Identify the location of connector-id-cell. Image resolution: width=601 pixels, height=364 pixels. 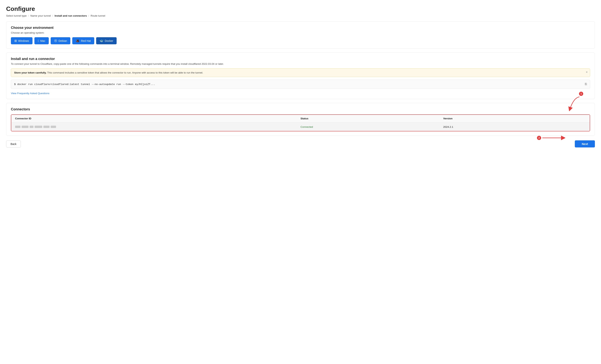
(158, 127).